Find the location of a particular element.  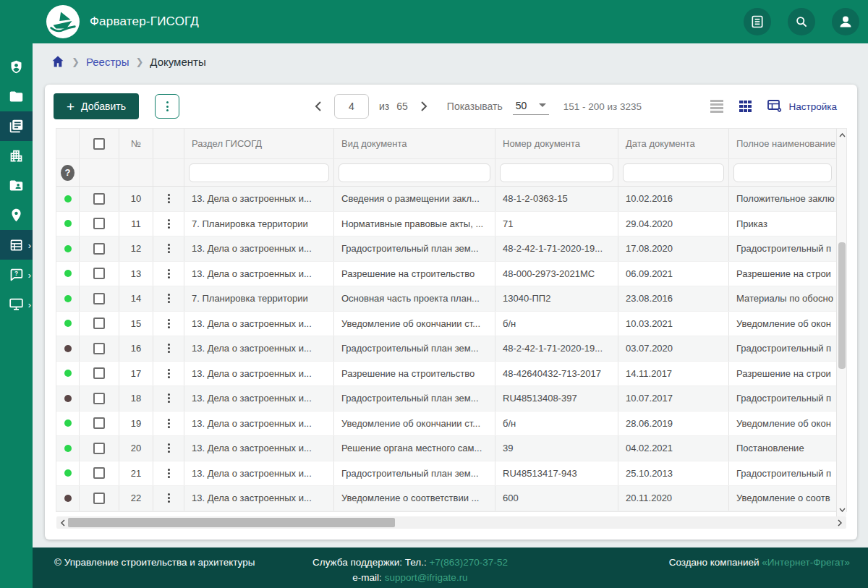

table-row: 15 13. Дела о застроенных и... Уведомлен… is located at coordinates (446, 324).